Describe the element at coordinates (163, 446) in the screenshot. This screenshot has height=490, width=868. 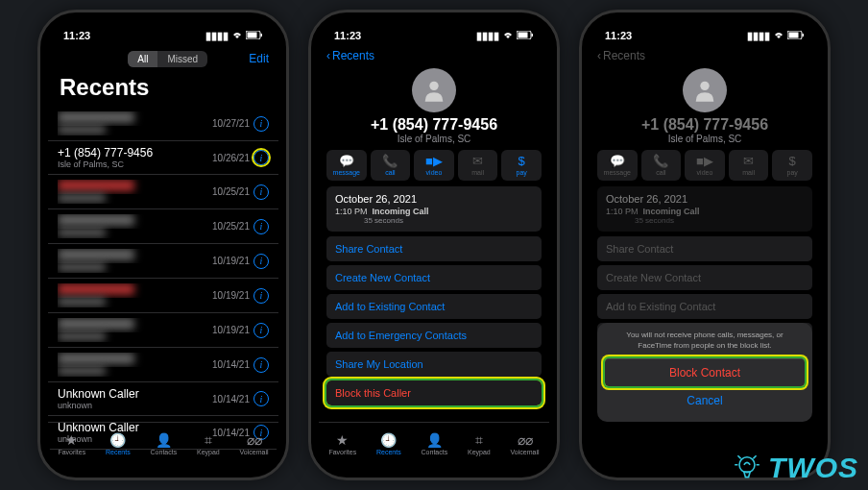
I see `tab-bar: ★Favorites 🕘Recents 👤Contacts ⌗Keypad ⌀⌀…` at that location.